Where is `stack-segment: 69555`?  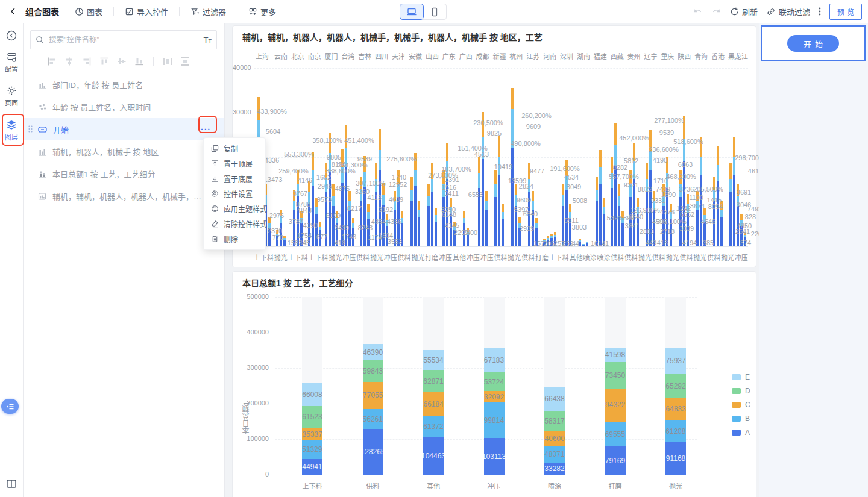 stack-segment: 69555 is located at coordinates (615, 434).